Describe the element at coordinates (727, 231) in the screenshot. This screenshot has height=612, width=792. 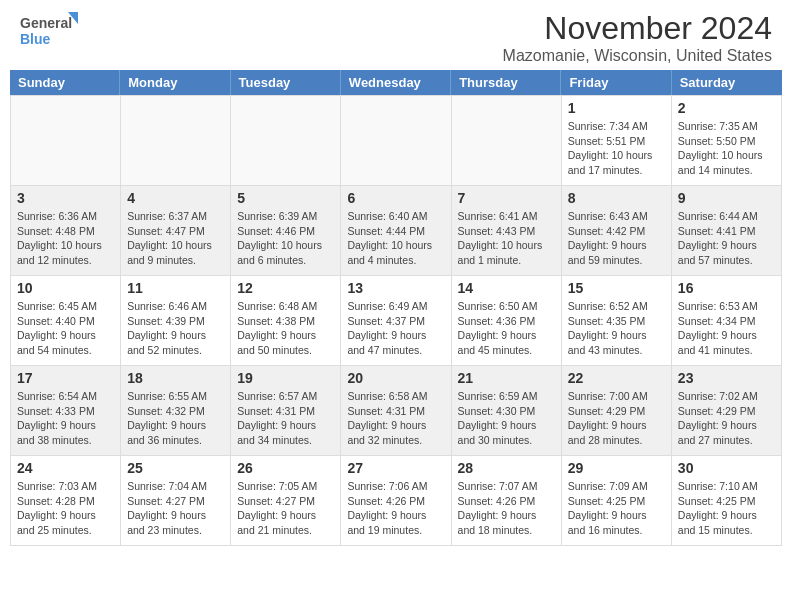
I see `calendar-cell: 9Sunrise: 6:44 AM Sunset: 4:41 PM Daylig…` at that location.